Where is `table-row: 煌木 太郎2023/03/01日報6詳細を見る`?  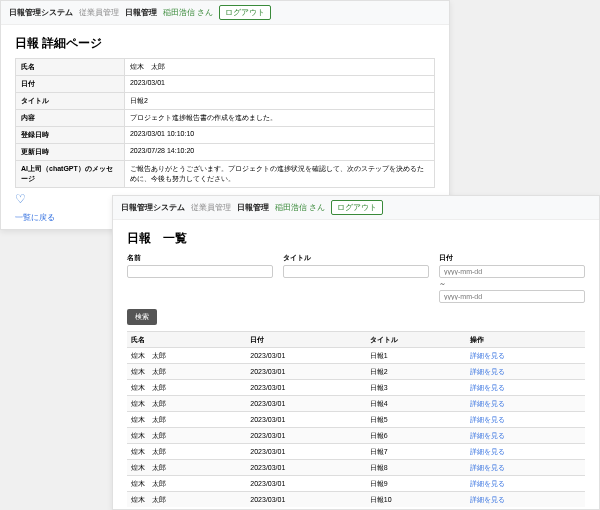
table-row: 煌木 太郎2023/03/01日報6詳細を見る is located at coordinates (356, 436).